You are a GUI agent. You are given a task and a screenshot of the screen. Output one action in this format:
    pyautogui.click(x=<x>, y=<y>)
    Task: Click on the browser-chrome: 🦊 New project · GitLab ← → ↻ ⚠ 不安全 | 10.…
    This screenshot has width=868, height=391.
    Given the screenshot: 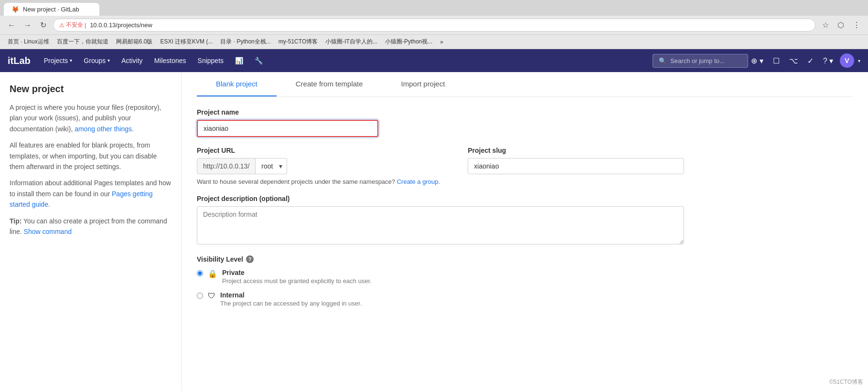 What is the action you would take?
    pyautogui.click(x=434, y=25)
    